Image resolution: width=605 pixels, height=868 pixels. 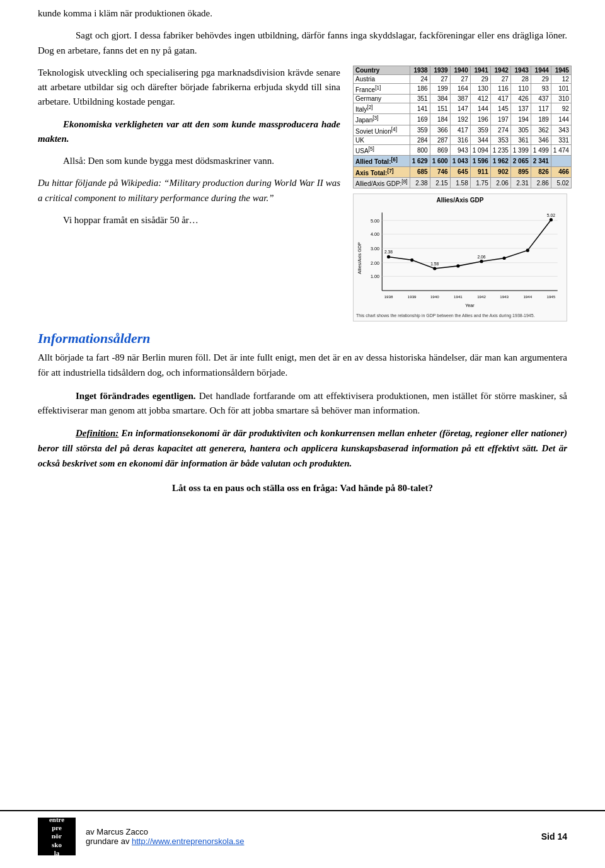 What do you see at coordinates (302, 366) in the screenshot?
I see `paragraph-8: Allt började ta fart -89 när Berlin mure…` at bounding box center [302, 366].